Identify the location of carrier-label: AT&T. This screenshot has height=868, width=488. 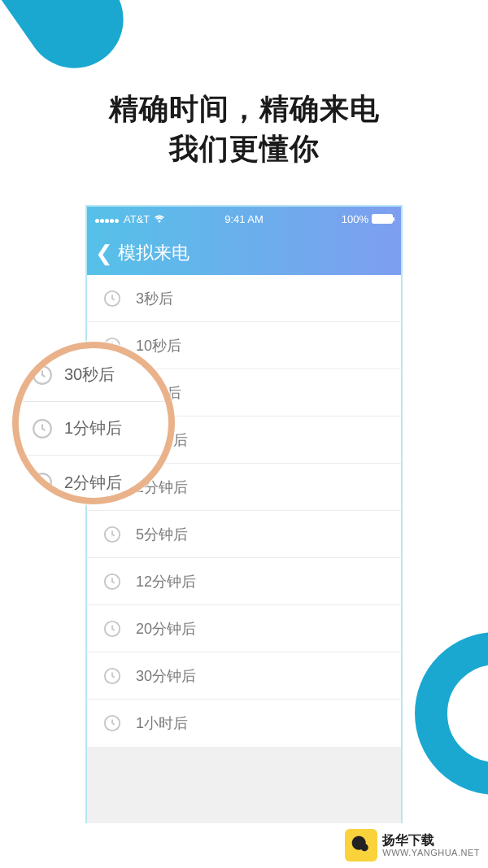
(137, 220).